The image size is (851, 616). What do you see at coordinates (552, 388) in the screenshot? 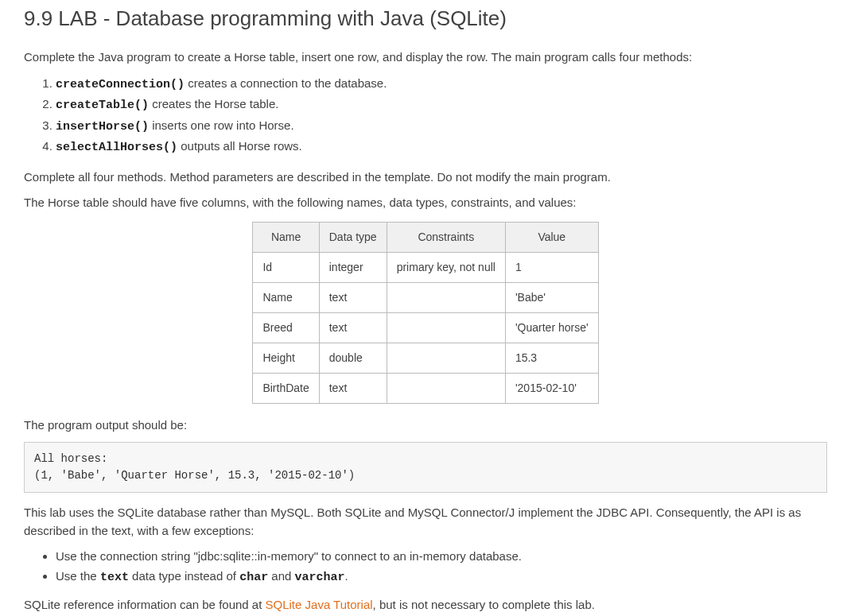
I see `table-cell: '2015-02-10'` at bounding box center [552, 388].